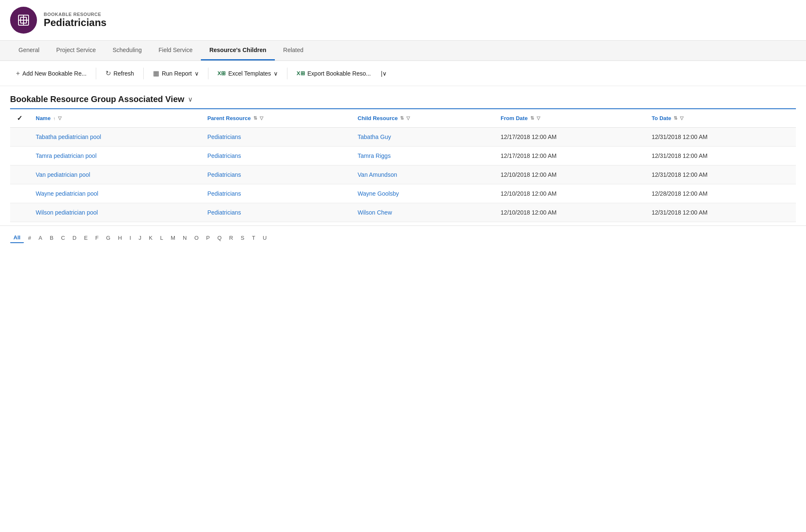 This screenshot has height=532, width=806. Describe the element at coordinates (176, 73) in the screenshot. I see `run-report-button: ▦ Run Report ∨` at that location.